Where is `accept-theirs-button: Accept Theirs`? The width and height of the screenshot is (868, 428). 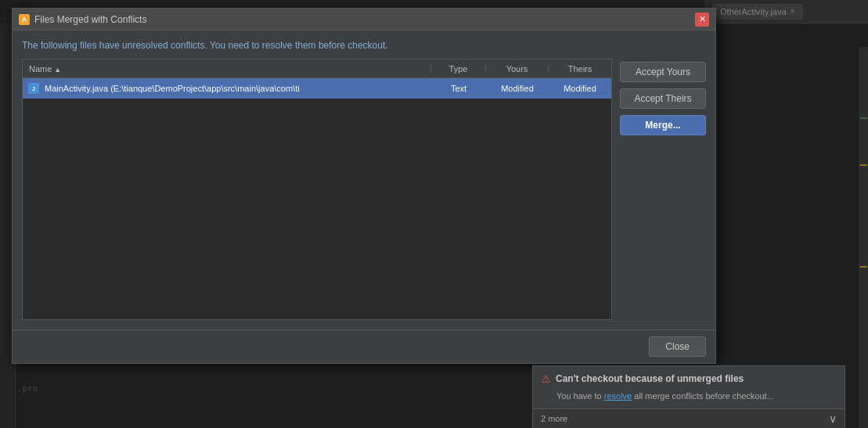
accept-theirs-button: Accept Theirs is located at coordinates (663, 99).